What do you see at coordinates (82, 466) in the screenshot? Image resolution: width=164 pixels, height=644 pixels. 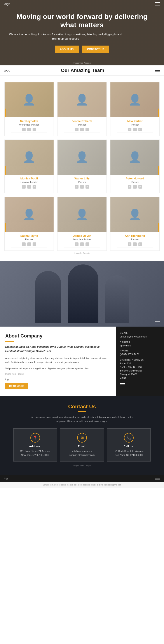 I see `contact-image-credit: Images from Freepik` at bounding box center [82, 466].